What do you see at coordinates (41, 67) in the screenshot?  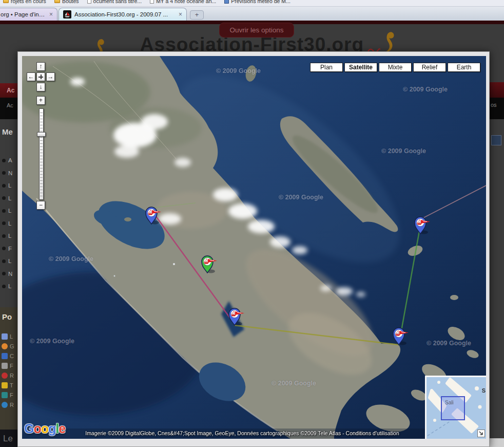 I see `pan-up-button: ↑` at bounding box center [41, 67].